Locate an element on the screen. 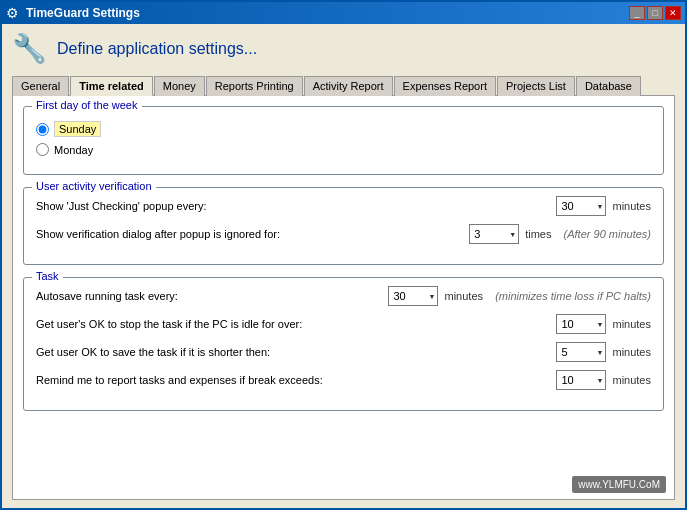  radio-monday is located at coordinates (42, 150).